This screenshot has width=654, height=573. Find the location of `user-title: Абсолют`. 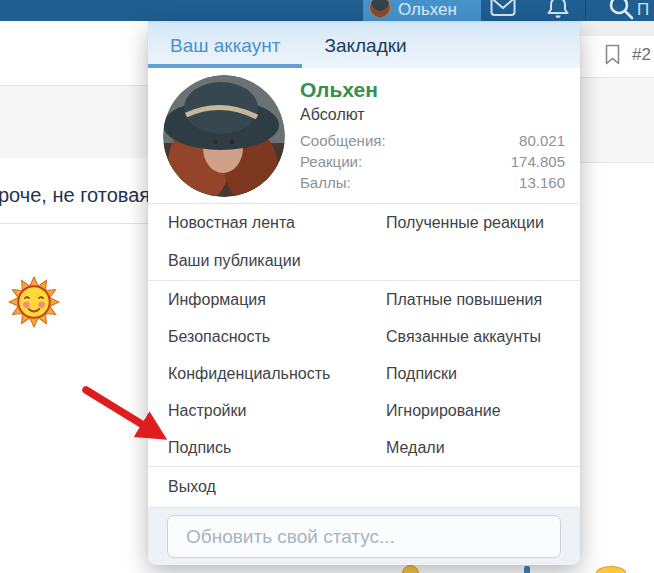

user-title: Абсолют is located at coordinates (432, 114).